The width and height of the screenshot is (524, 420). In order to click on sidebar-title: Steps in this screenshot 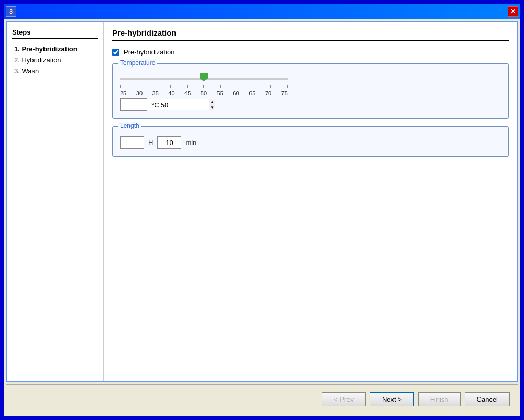, I will do `click(55, 34)`.